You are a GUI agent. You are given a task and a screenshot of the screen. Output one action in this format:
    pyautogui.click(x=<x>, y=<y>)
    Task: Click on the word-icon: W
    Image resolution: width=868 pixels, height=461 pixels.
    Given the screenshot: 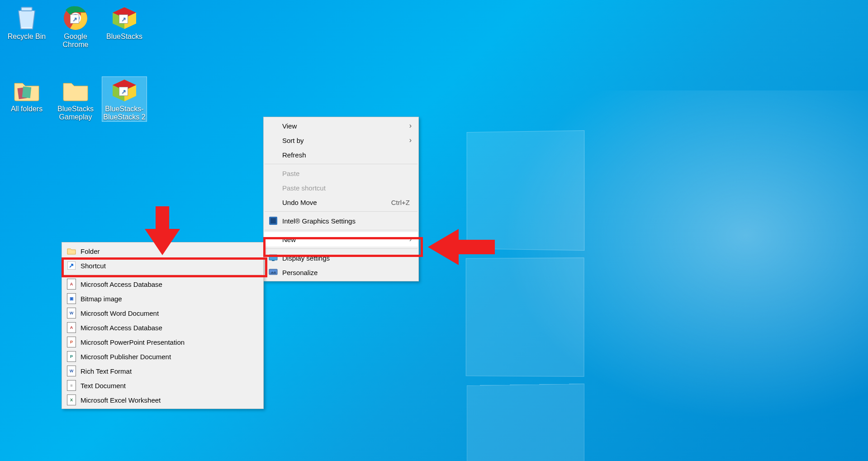 What is the action you would take?
    pyautogui.click(x=71, y=313)
    